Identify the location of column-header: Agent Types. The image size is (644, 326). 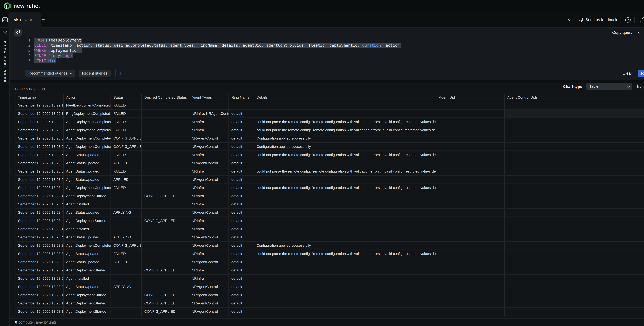
(209, 97).